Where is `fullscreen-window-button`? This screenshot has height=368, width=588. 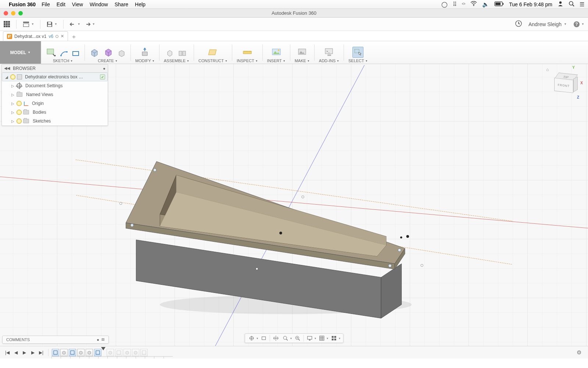 fullscreen-window-button is located at coordinates (21, 13).